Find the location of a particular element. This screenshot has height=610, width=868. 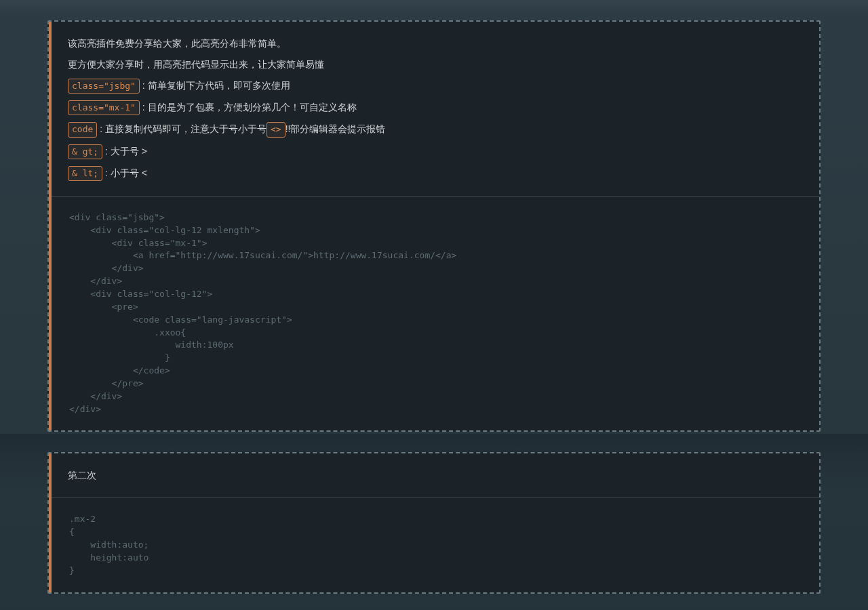

desc-jsbg: : 简单复制下方代码，即可多次使用 is located at coordinates (215, 85).